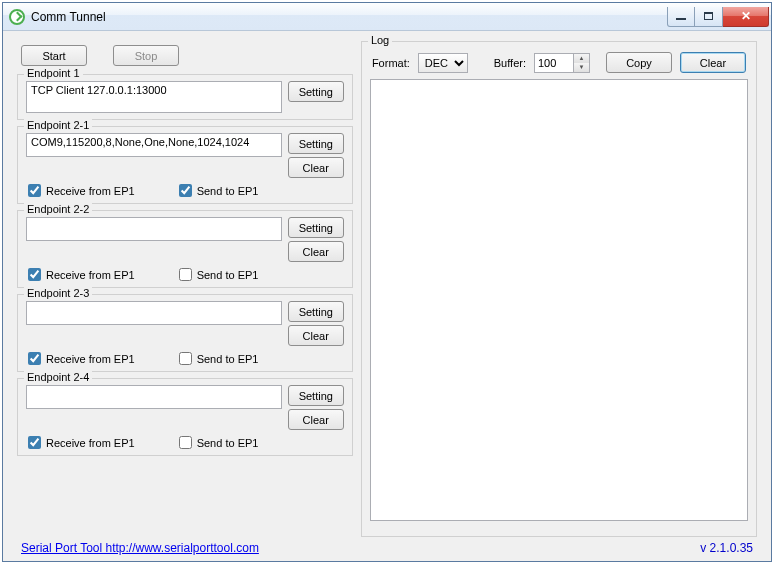 The height and width of the screenshot is (564, 774). I want to click on endpoint-2-3-send-checkbox: Send to EP1, so click(219, 358).